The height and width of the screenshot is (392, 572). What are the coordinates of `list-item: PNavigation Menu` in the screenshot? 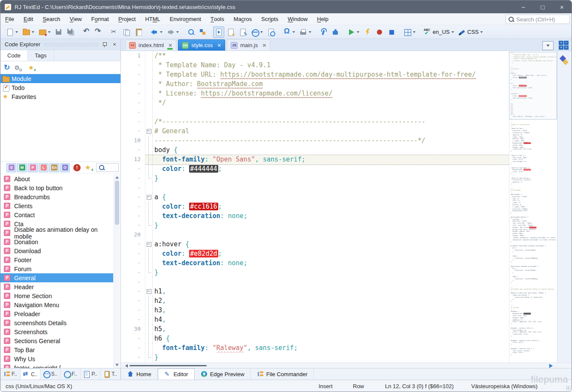 It's located at (57, 305).